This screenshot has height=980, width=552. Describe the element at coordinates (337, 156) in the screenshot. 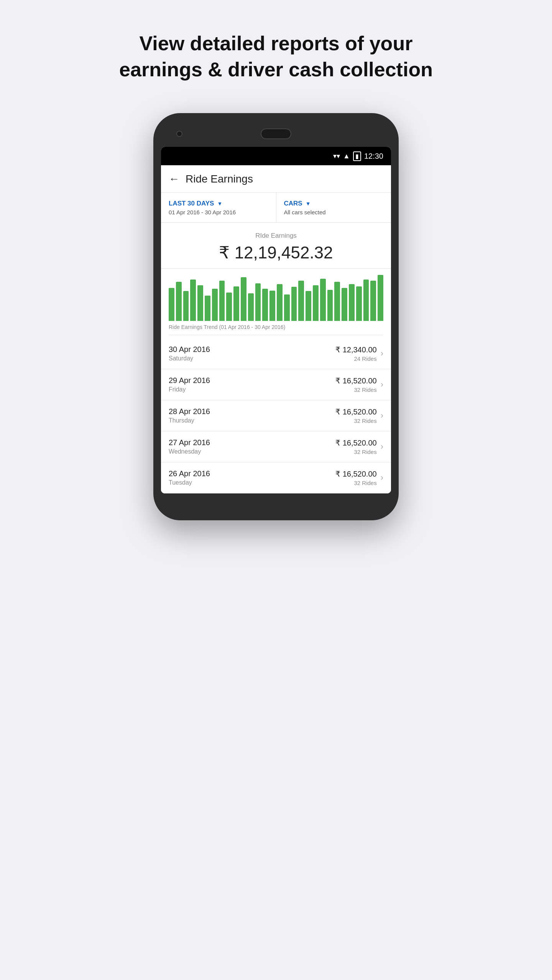

I see `wifi-icon: ▾▾` at that location.